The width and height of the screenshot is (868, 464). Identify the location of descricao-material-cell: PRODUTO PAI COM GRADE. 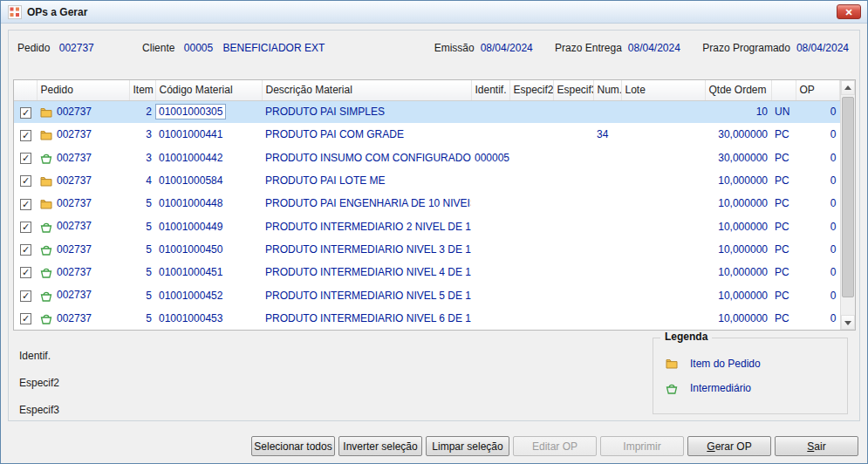
(366, 134).